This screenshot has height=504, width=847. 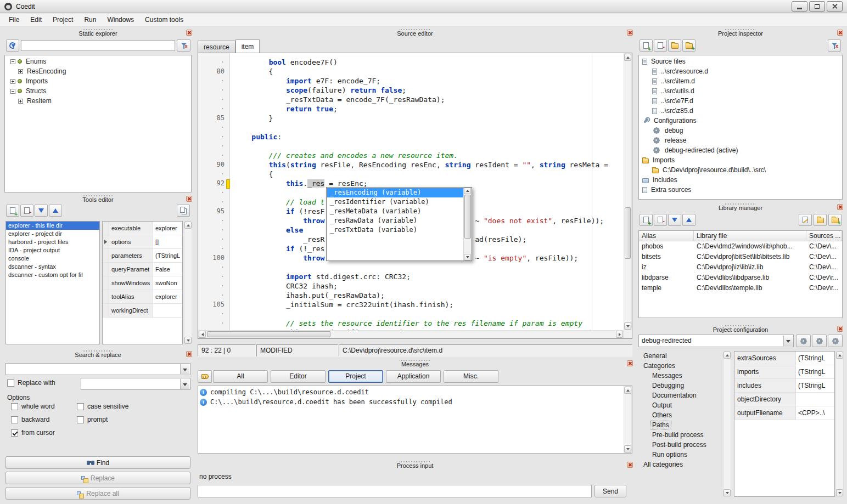 I want to click on filter-all: All, so click(x=240, y=376).